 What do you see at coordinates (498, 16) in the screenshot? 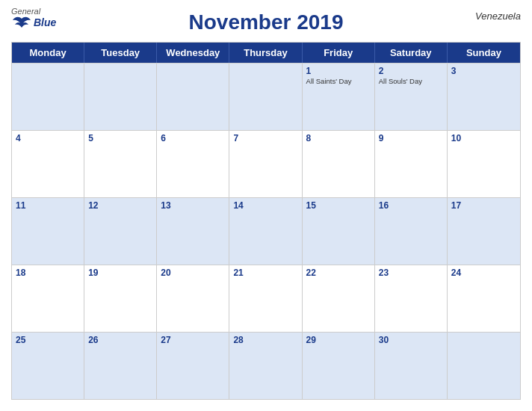
I see `country-label: Venezuela` at bounding box center [498, 16].